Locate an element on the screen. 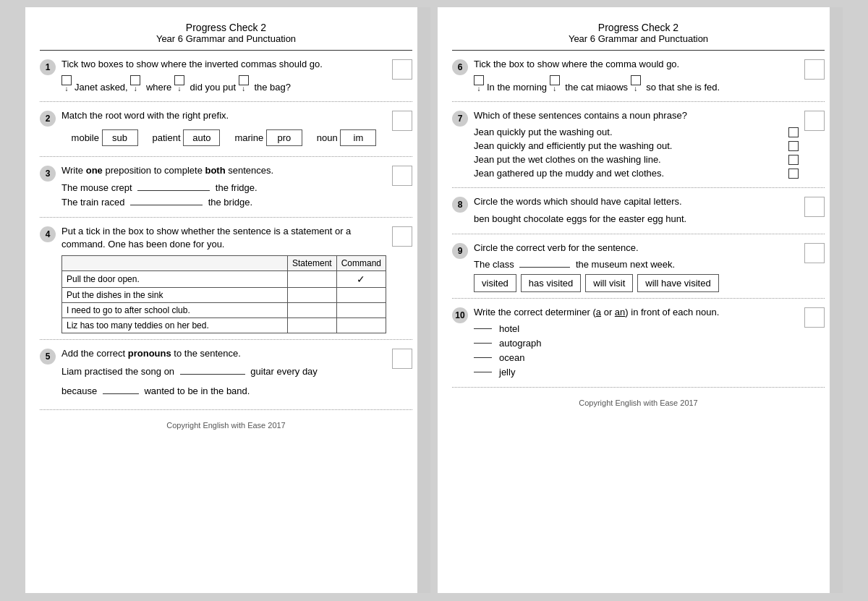 The height and width of the screenshot is (601, 868). q7-opt1: Jean quickly put the washing out. is located at coordinates (637, 132).